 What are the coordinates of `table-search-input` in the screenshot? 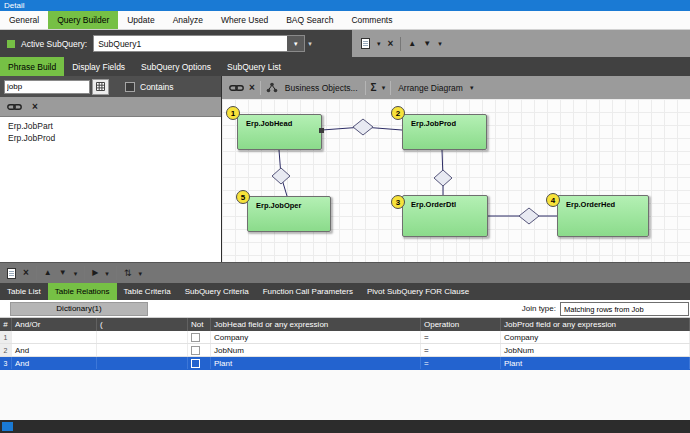 It's located at (47, 87).